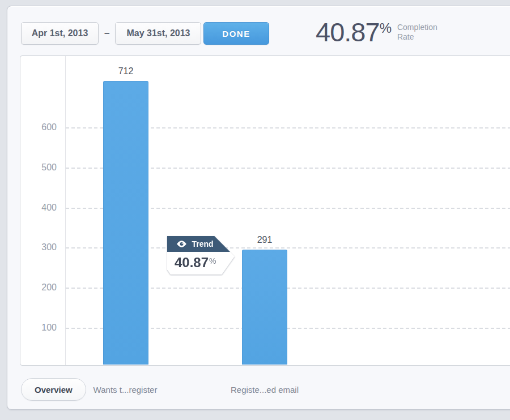  Describe the element at coordinates (385, 28) in the screenshot. I see `completion-rate-unit: %` at that location.